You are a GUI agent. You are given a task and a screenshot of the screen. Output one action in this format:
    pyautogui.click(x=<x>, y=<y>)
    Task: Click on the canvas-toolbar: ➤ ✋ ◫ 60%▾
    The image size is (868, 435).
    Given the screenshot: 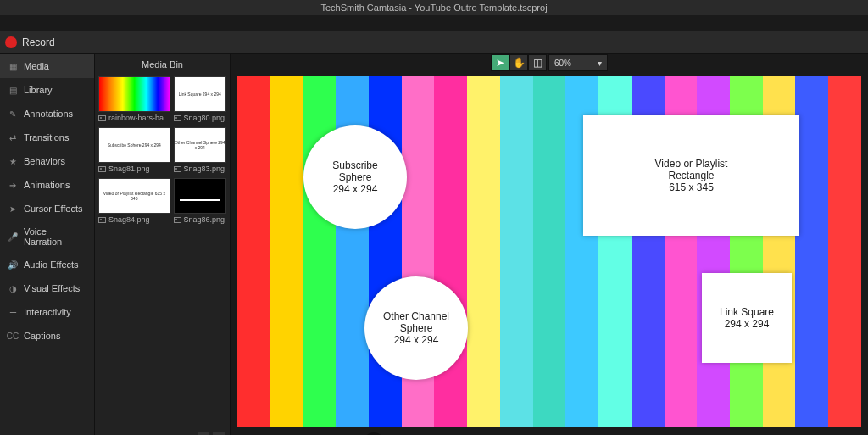 What is the action you would take?
    pyautogui.click(x=549, y=63)
    